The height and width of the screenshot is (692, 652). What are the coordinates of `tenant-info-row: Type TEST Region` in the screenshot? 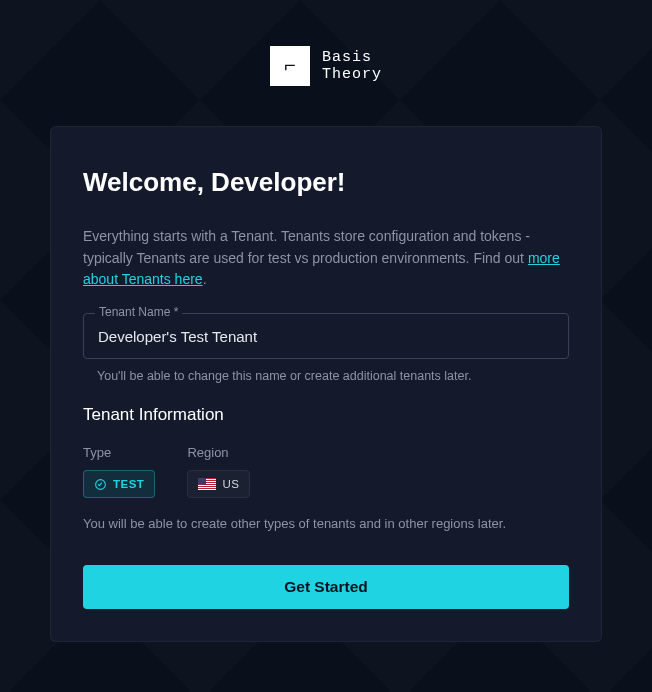 It's located at (326, 472).